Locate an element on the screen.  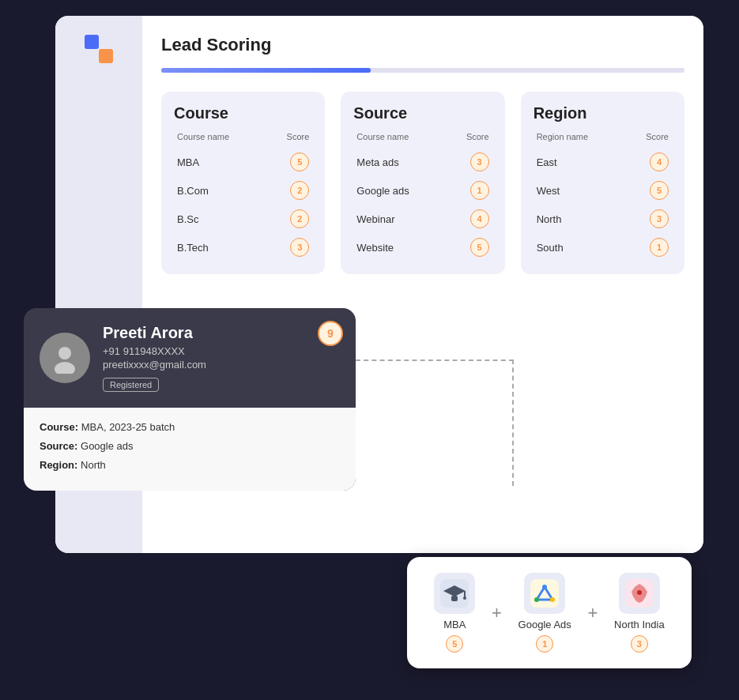
source-col2: Score is located at coordinates (477, 137).